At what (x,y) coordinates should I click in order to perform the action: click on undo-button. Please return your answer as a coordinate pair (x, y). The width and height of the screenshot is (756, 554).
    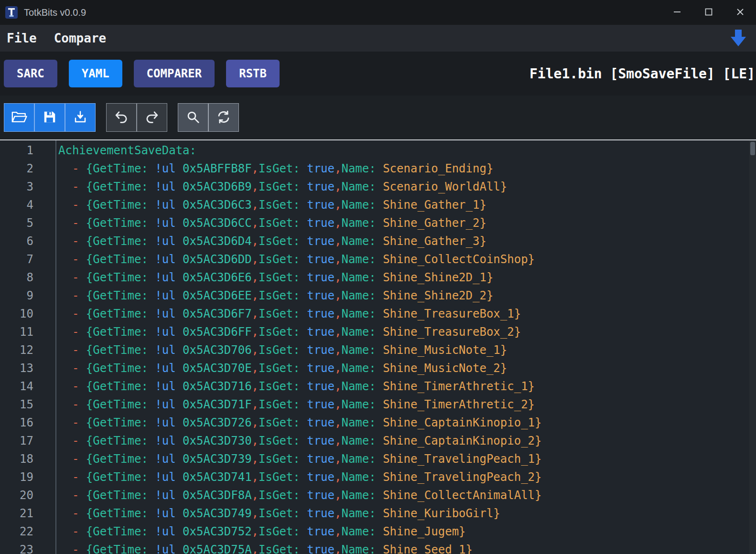
    Looking at the image, I should click on (121, 117).